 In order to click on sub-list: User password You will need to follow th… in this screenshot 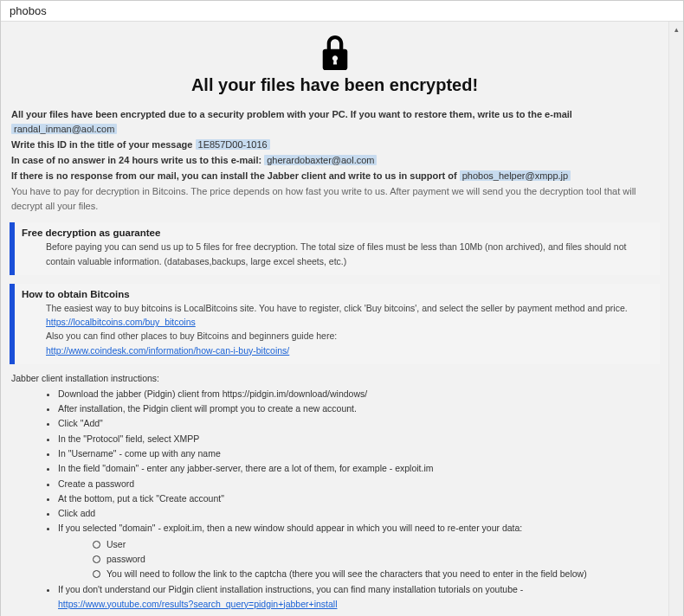, I will do `click(376, 559)`.